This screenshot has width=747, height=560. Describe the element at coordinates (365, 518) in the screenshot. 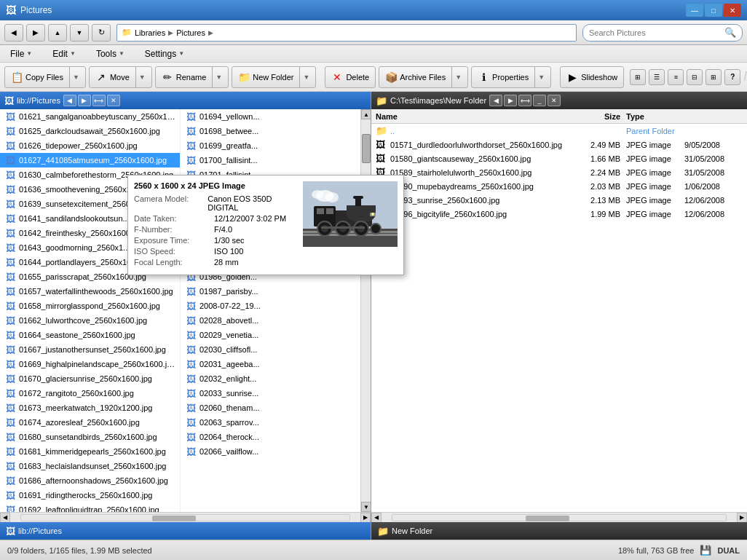

I see `left-scroll-right: ▶` at that location.